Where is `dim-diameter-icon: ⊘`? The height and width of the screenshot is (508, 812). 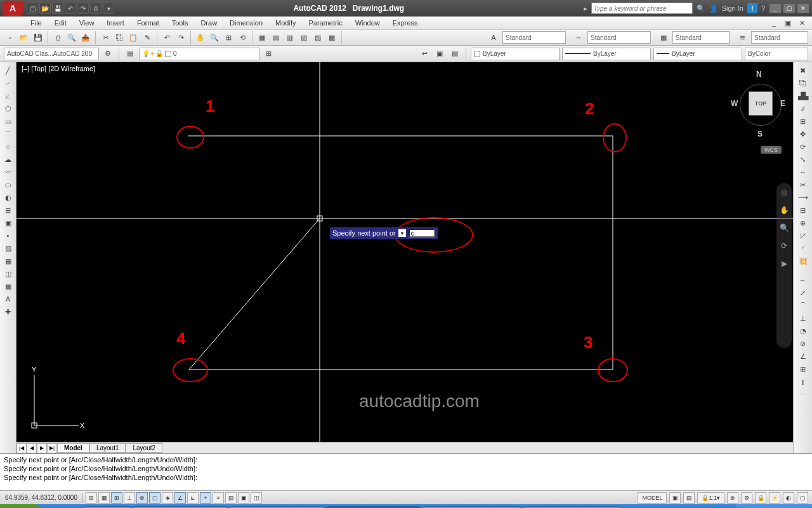
dim-diameter-icon: ⊘ is located at coordinates (803, 344).